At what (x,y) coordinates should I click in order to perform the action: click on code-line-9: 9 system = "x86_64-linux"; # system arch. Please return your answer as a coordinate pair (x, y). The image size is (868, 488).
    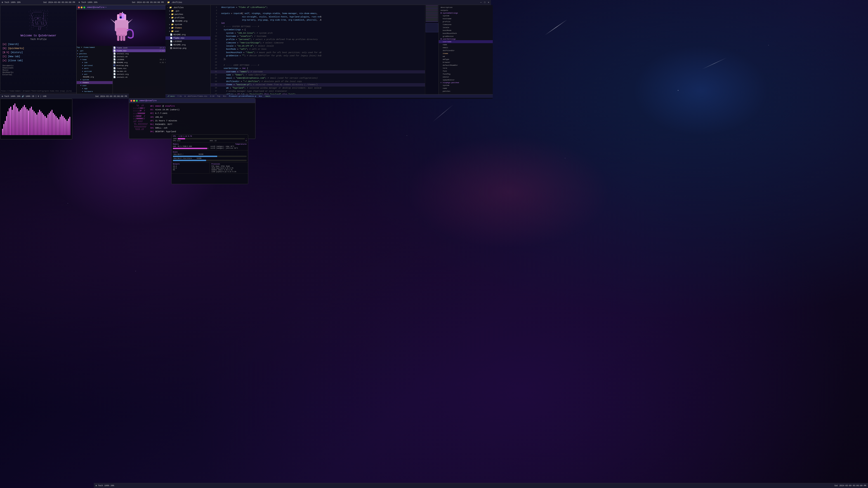
    Looking at the image, I should click on (318, 33).